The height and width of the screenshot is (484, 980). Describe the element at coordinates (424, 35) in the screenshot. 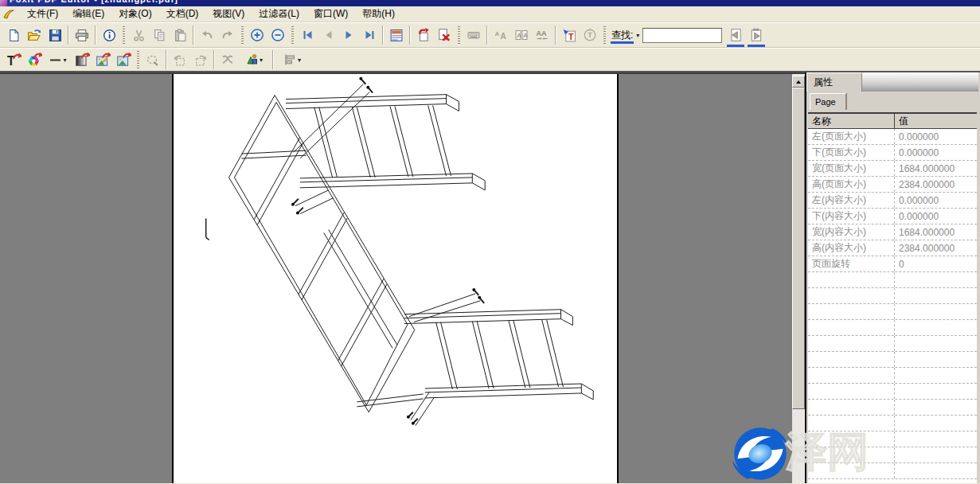

I see `rotate-page-button` at that location.